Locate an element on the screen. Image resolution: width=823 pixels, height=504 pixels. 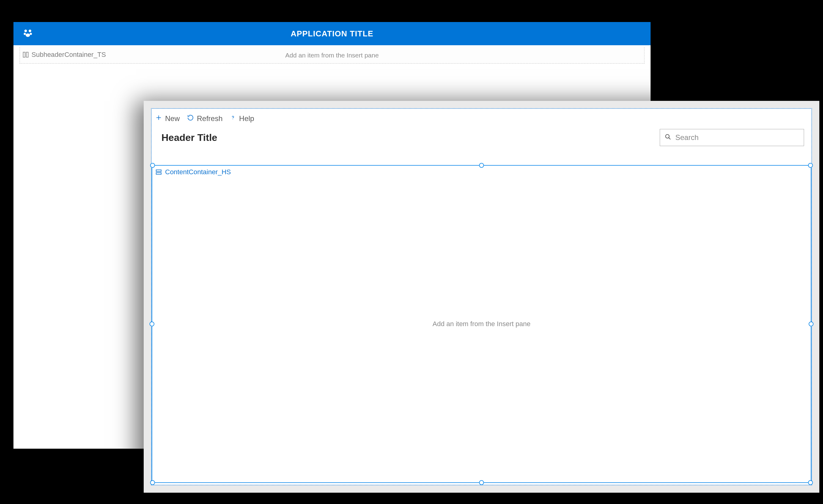
content-container-tag: ContentContainer_HS is located at coordinates (193, 172).